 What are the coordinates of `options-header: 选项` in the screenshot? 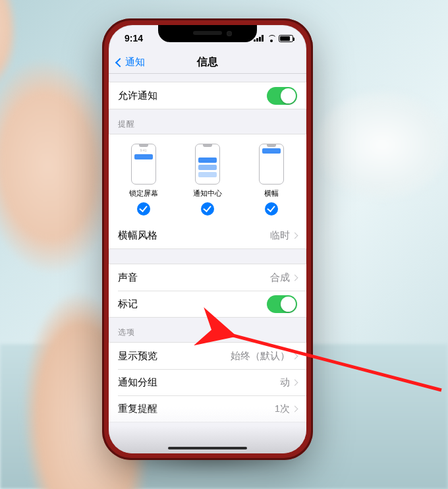 It's located at (208, 330).